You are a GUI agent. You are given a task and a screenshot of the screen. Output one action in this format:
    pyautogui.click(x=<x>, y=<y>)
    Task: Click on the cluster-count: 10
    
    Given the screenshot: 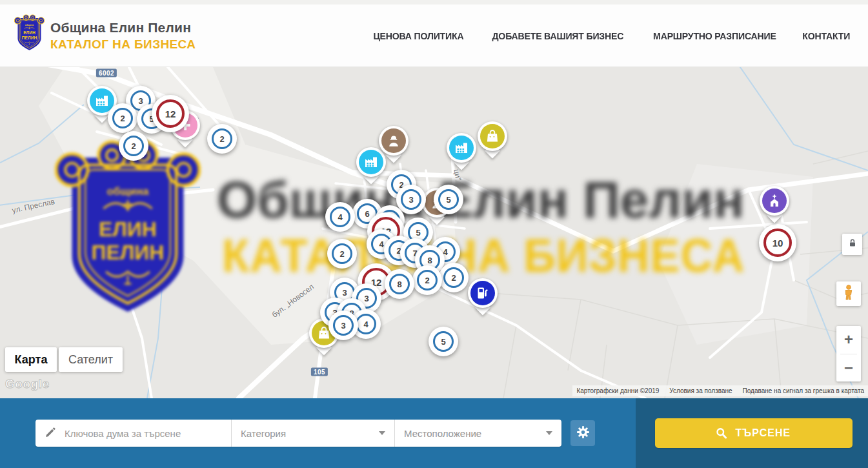 What is the action you would take?
    pyautogui.click(x=778, y=243)
    